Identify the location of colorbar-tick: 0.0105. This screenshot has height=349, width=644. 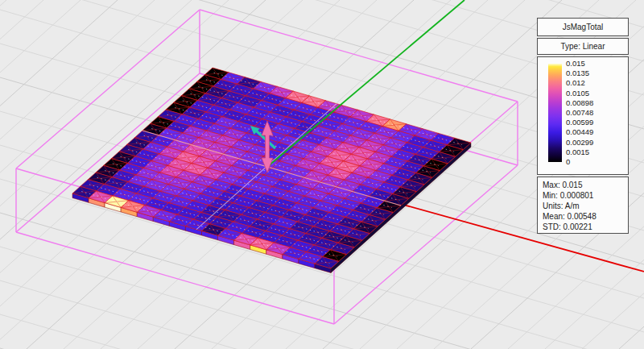
(580, 93).